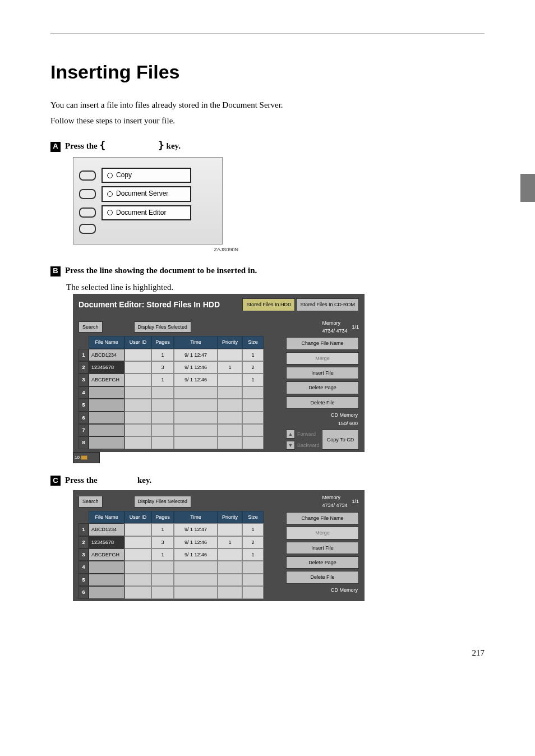  Describe the element at coordinates (322, 420) in the screenshot. I see `cd-memory-indicator: CD Memory150/ 600` at that location.